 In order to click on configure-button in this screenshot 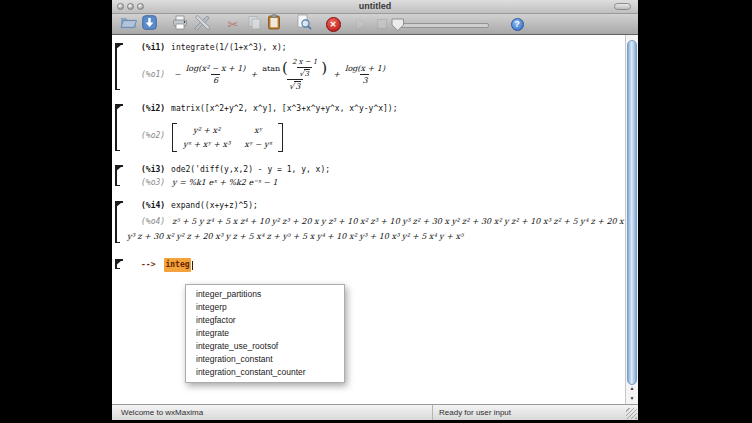, I will do `click(202, 24)`.